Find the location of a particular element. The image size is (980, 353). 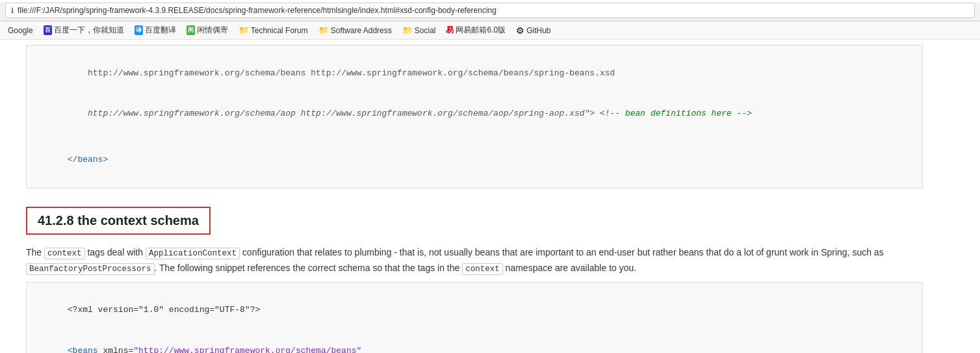

bookmark-technical-forum: 📁 Technical Forum is located at coordinates (273, 30).